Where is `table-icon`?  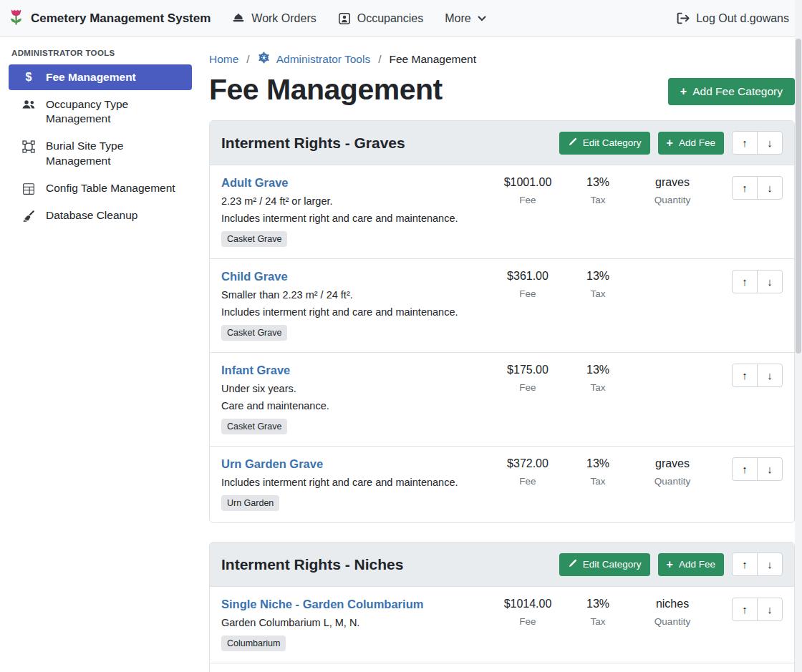
table-icon is located at coordinates (29, 189).